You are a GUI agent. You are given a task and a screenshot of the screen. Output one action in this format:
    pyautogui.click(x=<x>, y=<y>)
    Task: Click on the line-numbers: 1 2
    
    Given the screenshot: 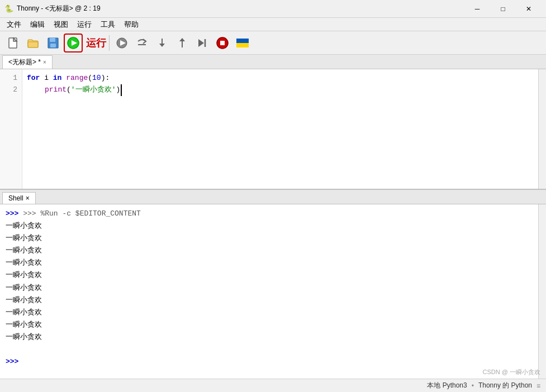 What is the action you would take?
    pyautogui.click(x=11, y=129)
    